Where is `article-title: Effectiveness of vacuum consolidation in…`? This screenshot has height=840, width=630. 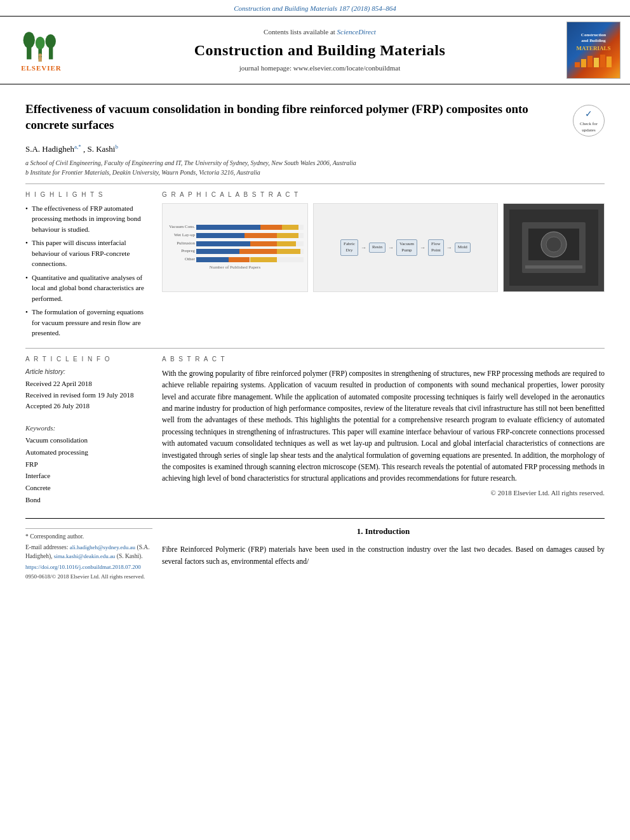 article-title: Effectiveness of vacuum consolidation in… is located at coordinates (296, 117).